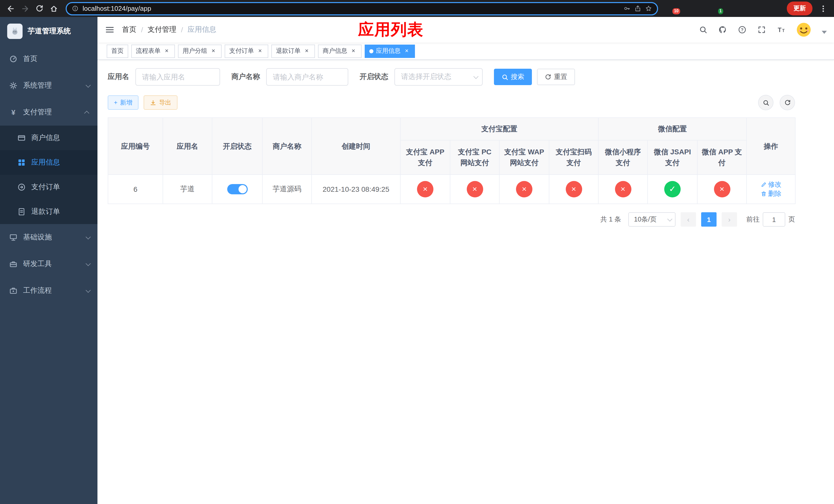  What do you see at coordinates (513, 77) in the screenshot?
I see `search-button: 搜索` at bounding box center [513, 77].